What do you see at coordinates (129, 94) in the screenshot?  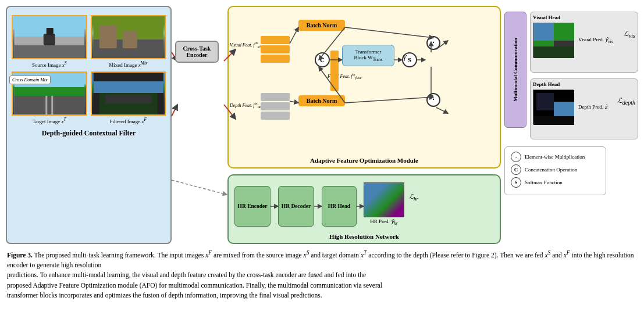 I see `filtered-image-box` at bounding box center [129, 94].